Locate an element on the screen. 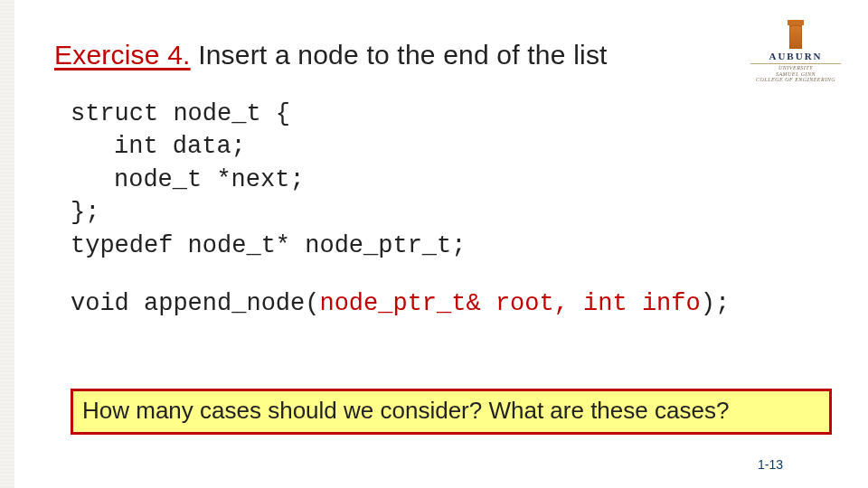 This screenshot has width=868, height=488. auburn-logo: AUBURN UNIVERSITY SAMUEL GINN COLLEGE OF… is located at coordinates (796, 54).